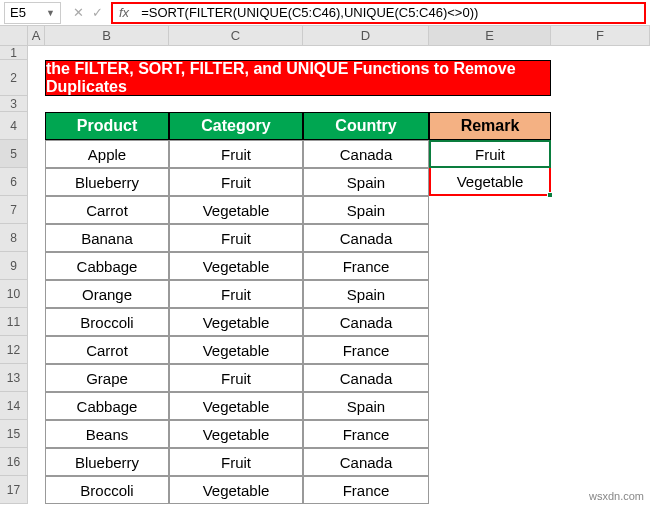  What do you see at coordinates (14, 53) in the screenshot?
I see `row-header: 1` at bounding box center [14, 53].